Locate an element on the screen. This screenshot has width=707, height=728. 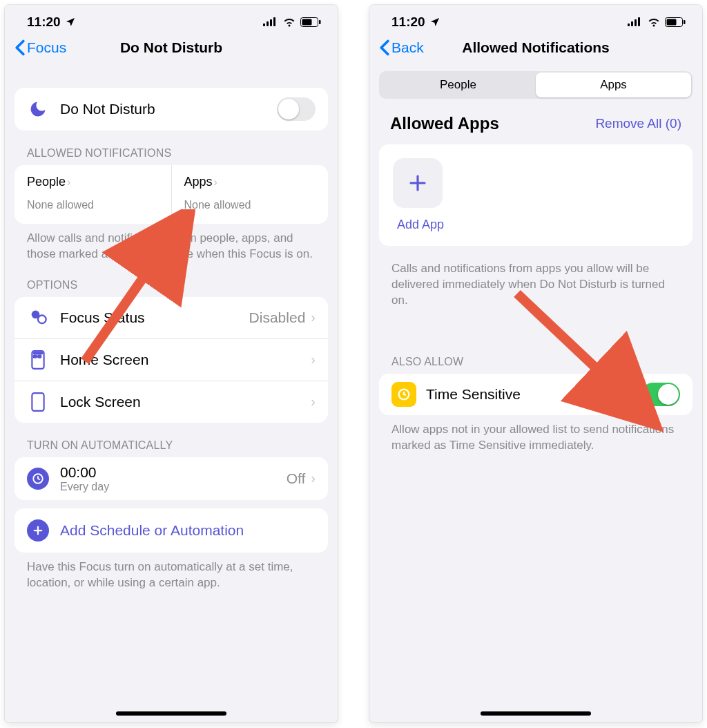
allowed-footer: Allow calls and notifications from peopl… is located at coordinates (171, 243).